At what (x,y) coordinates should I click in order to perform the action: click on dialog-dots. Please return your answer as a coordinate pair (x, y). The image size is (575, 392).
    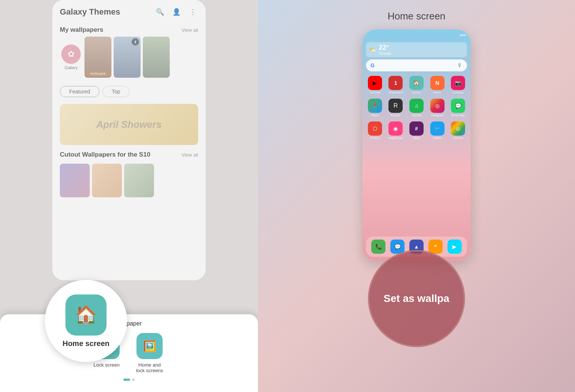
    Looking at the image, I should click on (129, 380).